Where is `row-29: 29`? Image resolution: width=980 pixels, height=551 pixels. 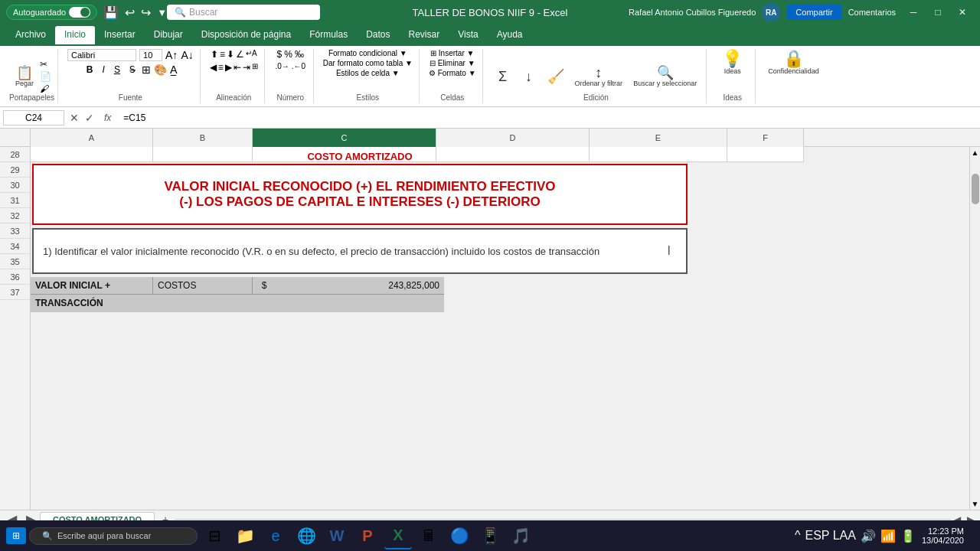
row-29: 29 is located at coordinates (15, 170).